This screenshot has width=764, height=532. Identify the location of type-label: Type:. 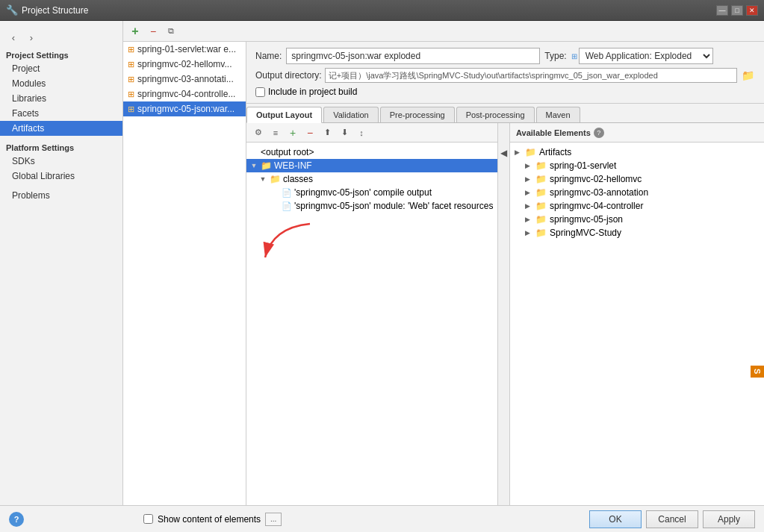
(556, 56).